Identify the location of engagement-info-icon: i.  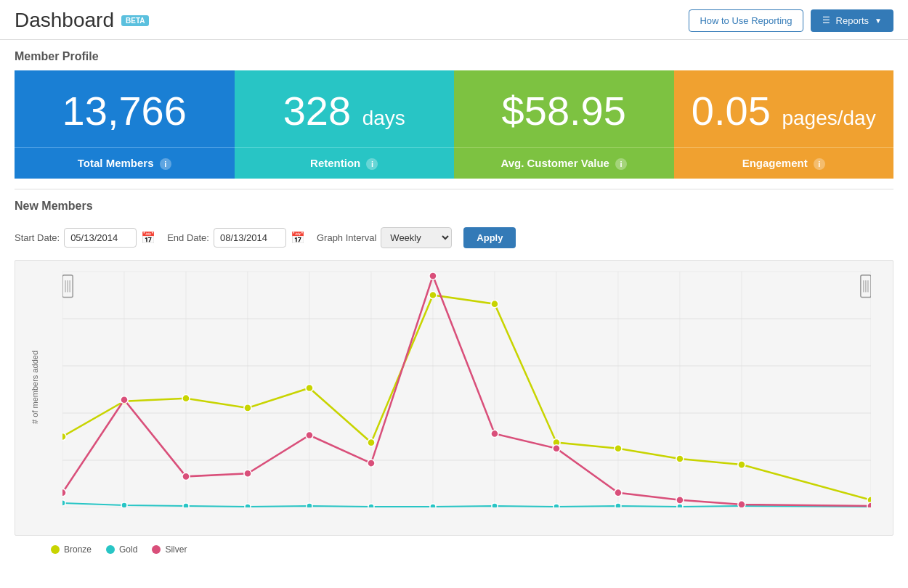
(819, 164).